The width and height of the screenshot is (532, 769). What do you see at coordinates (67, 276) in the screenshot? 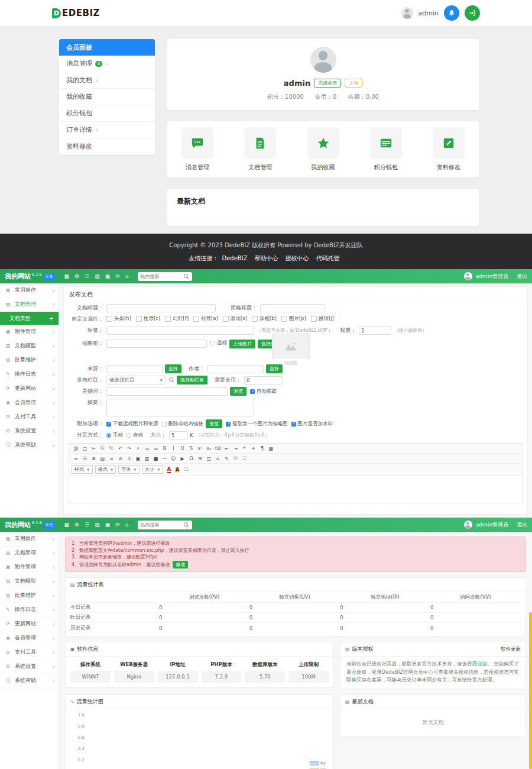
I see `header-toolbar-icon: ▦` at bounding box center [67, 276].